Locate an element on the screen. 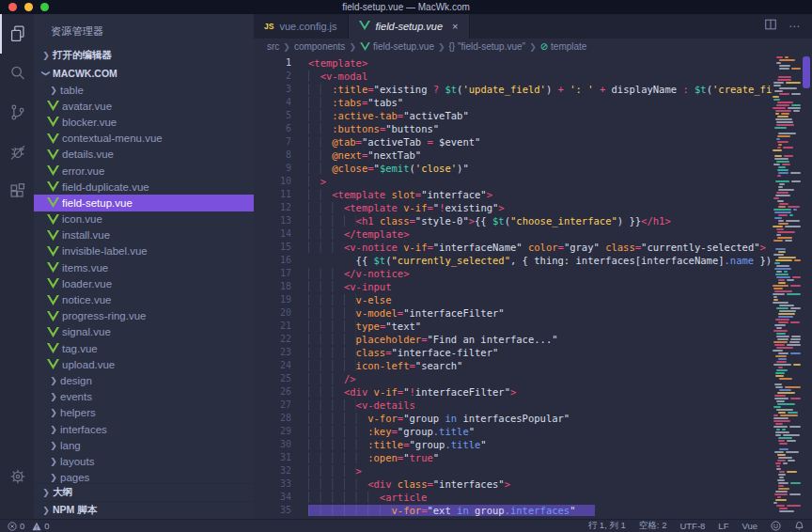  line-number: 14 is located at coordinates (273, 234).